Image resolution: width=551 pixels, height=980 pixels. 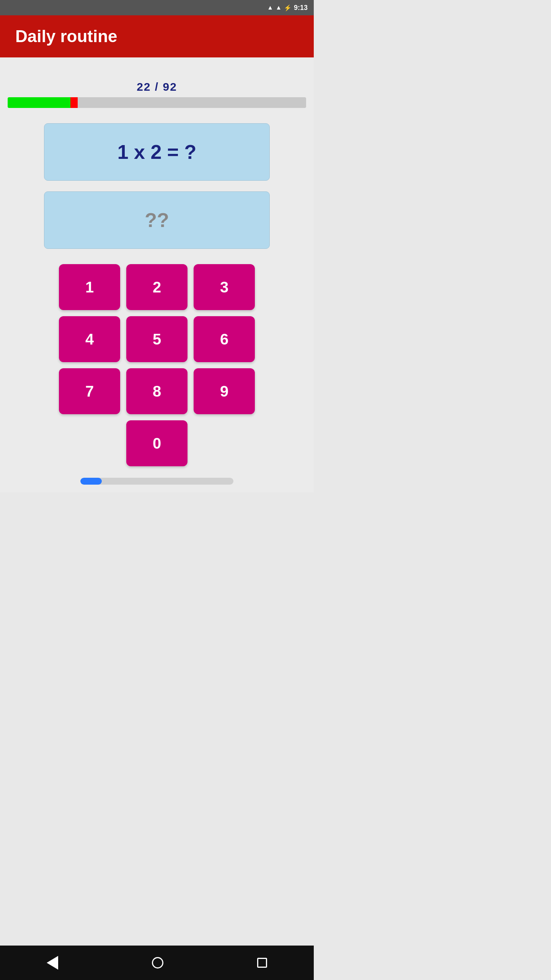 What do you see at coordinates (224, 339) in the screenshot?
I see `keypad-btn-6: 6` at bounding box center [224, 339].